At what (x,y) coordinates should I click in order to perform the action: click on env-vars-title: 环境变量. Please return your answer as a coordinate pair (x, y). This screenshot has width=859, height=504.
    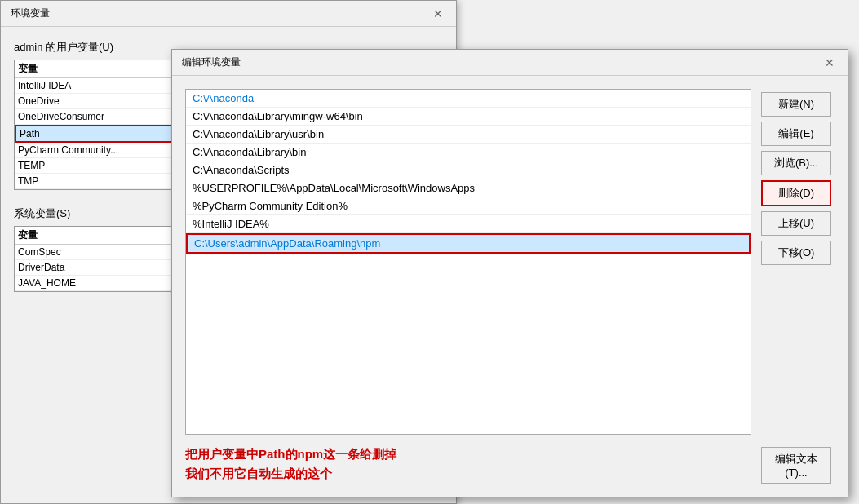
    Looking at the image, I should click on (30, 13).